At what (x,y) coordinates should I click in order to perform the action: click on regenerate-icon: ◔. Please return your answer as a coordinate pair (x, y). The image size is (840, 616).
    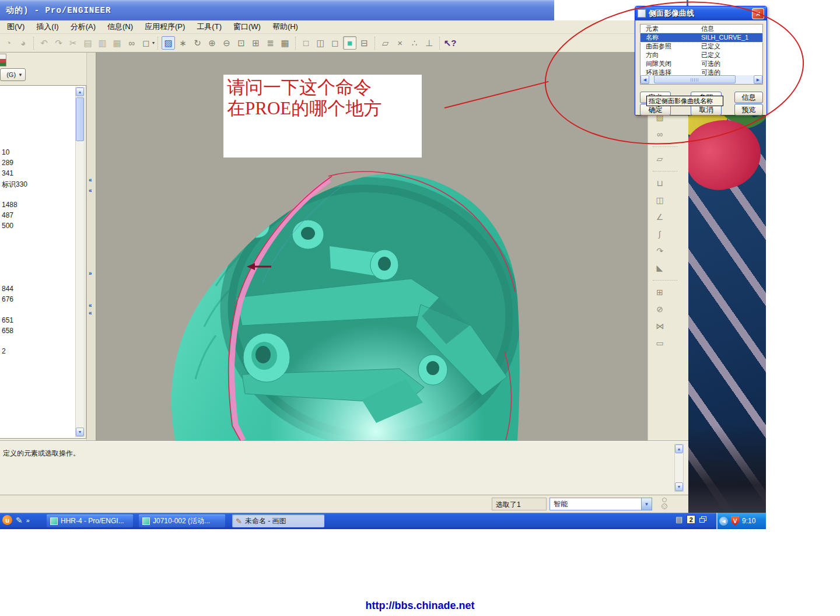
    Looking at the image, I should click on (8, 43).